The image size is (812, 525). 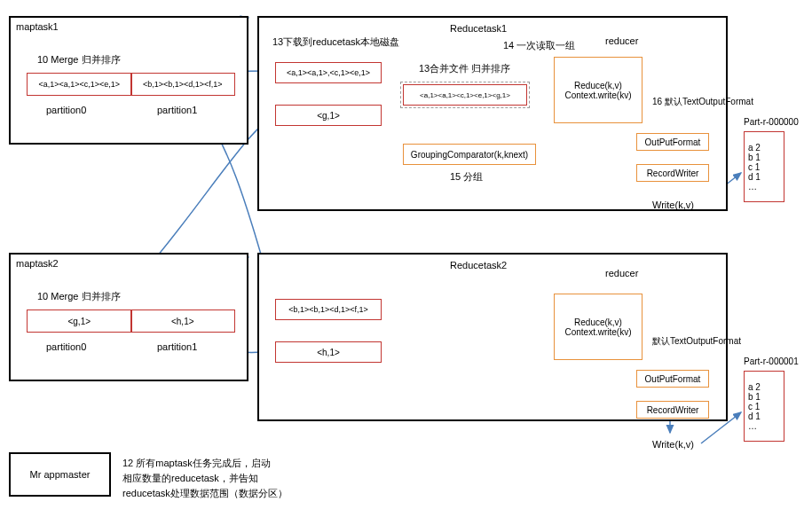 What do you see at coordinates (598, 323) in the screenshot?
I see `rt2-reduce-kv: Reduce(k,v)` at bounding box center [598, 323].